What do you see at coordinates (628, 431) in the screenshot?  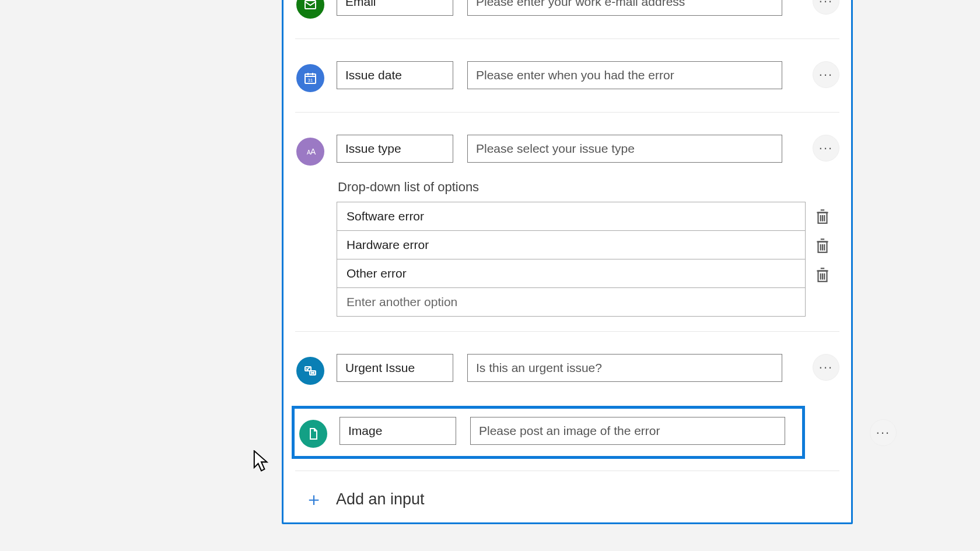 I see `input-desc-image` at bounding box center [628, 431].